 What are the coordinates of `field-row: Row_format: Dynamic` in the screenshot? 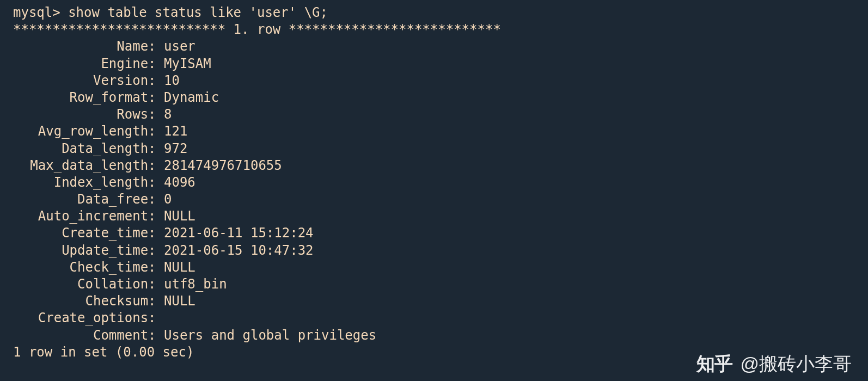 It's located at (441, 98).